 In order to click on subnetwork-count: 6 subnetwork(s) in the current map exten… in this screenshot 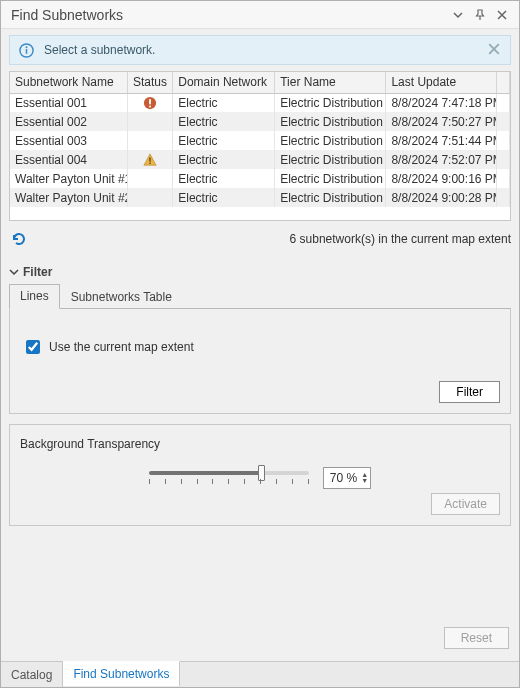, I will do `click(270, 239)`.